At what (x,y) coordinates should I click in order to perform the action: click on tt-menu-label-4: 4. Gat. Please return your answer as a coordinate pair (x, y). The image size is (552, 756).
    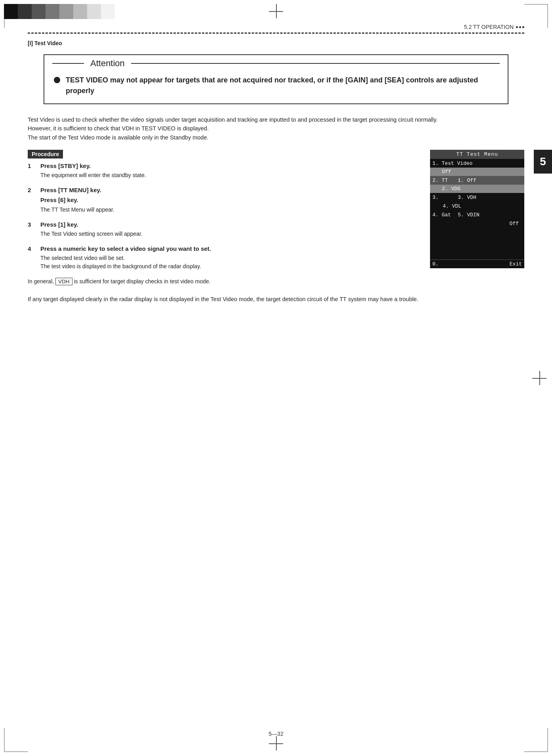
    Looking at the image, I should click on (444, 215).